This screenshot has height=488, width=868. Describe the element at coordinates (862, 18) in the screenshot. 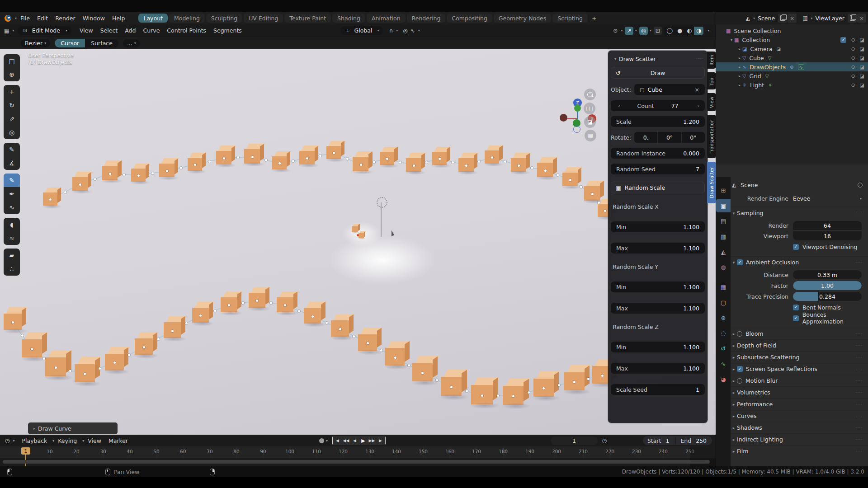

I see `viewlayer-remove-button: ×` at that location.